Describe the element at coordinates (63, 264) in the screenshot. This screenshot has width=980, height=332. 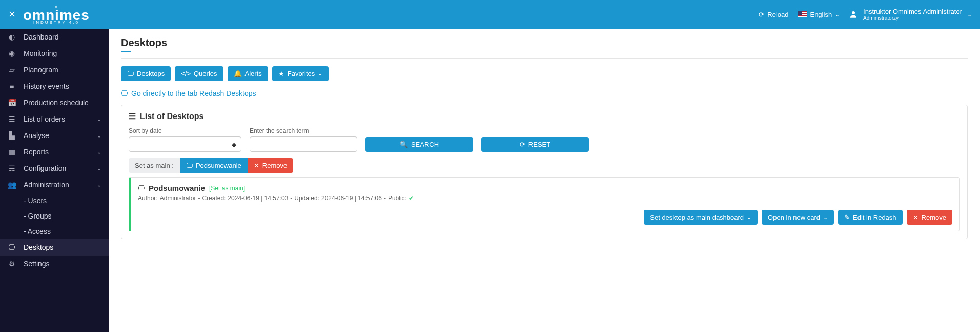
I see `sidebar-item-label: Settings` at that location.